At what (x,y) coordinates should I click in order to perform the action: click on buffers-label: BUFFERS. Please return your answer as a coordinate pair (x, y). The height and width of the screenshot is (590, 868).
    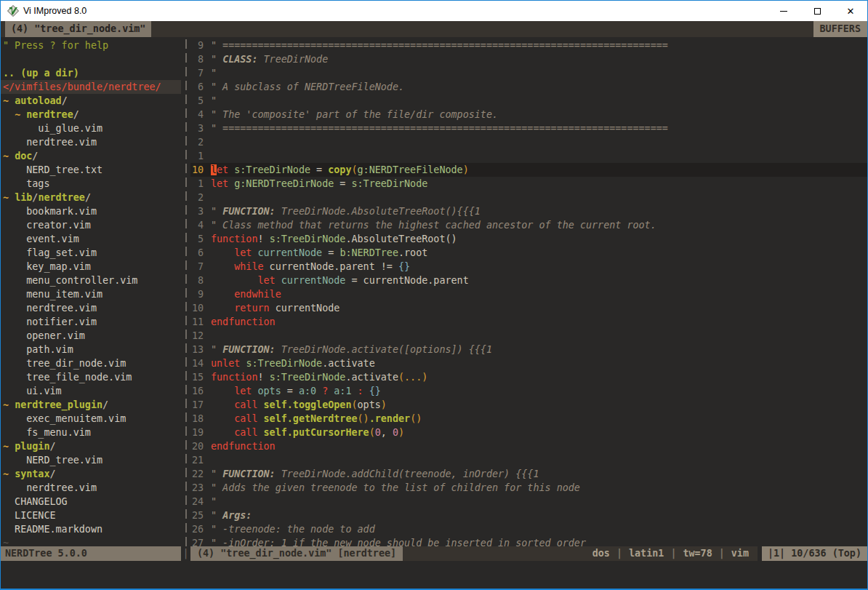
    Looking at the image, I should click on (840, 29).